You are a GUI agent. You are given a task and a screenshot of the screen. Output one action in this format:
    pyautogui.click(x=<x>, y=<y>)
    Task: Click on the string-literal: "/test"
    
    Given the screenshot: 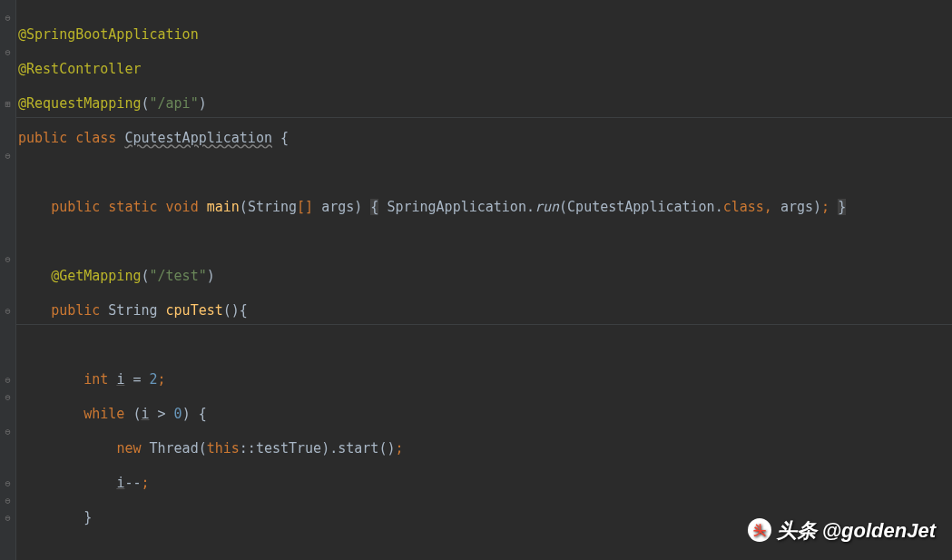 What is the action you would take?
    pyautogui.click(x=178, y=276)
    